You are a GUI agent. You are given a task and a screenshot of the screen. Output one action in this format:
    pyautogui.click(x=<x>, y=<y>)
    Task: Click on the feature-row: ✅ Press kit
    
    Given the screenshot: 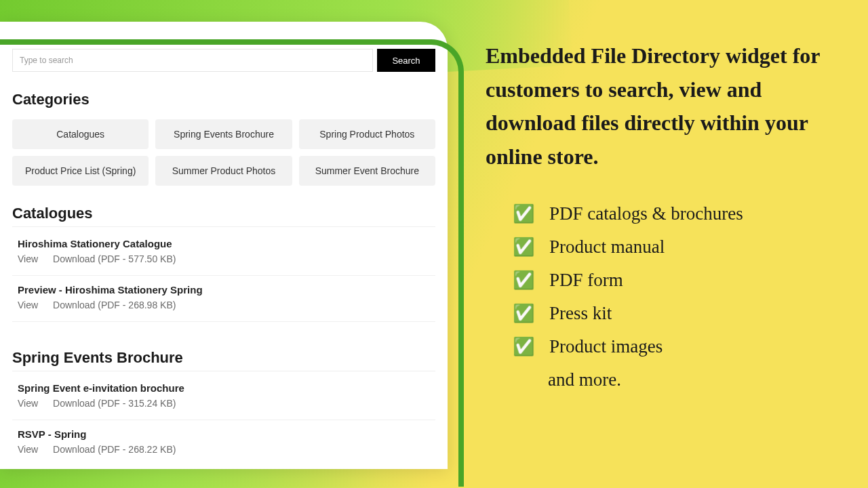 What is the action you would take?
    pyautogui.click(x=675, y=313)
    